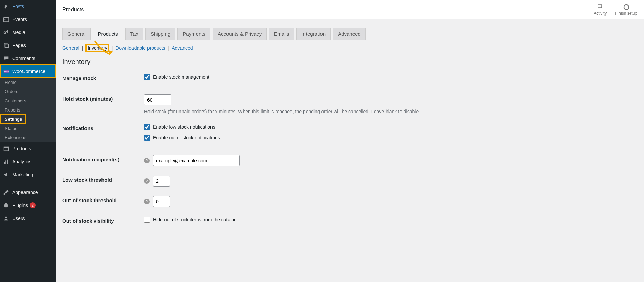 The image size is (644, 282). I want to click on subtab-general: General, so click(71, 48).